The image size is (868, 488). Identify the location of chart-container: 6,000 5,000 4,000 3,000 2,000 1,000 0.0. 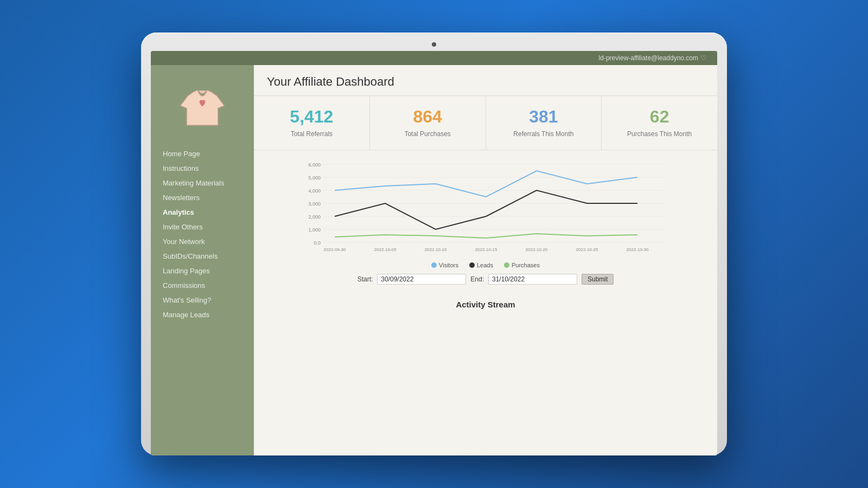
(486, 208).